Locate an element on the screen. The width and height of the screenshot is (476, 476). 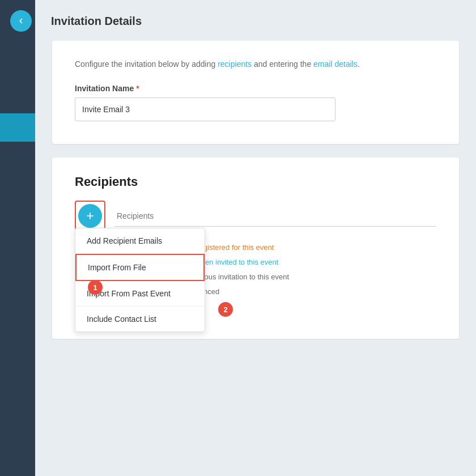
sidebar is located at coordinates (18, 238).